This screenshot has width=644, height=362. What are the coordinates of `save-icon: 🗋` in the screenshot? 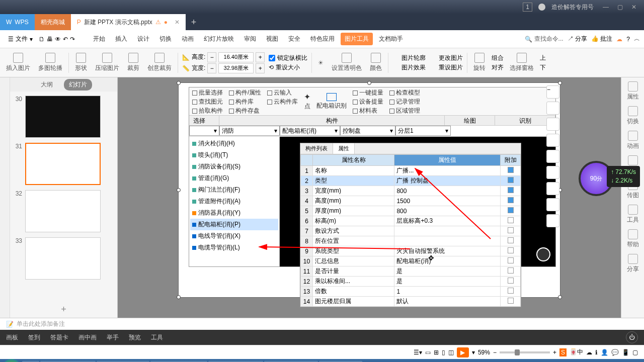 It's located at (42, 39).